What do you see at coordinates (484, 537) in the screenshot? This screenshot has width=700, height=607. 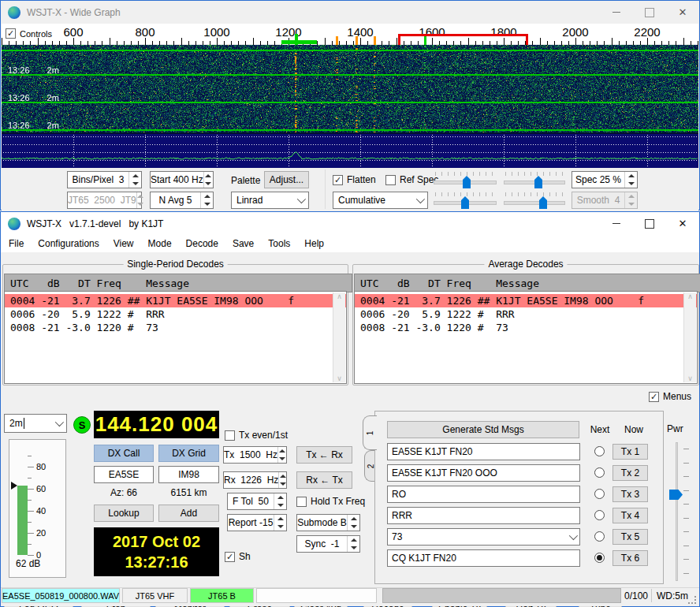 I see `tx-message-field-5: 73` at bounding box center [484, 537].